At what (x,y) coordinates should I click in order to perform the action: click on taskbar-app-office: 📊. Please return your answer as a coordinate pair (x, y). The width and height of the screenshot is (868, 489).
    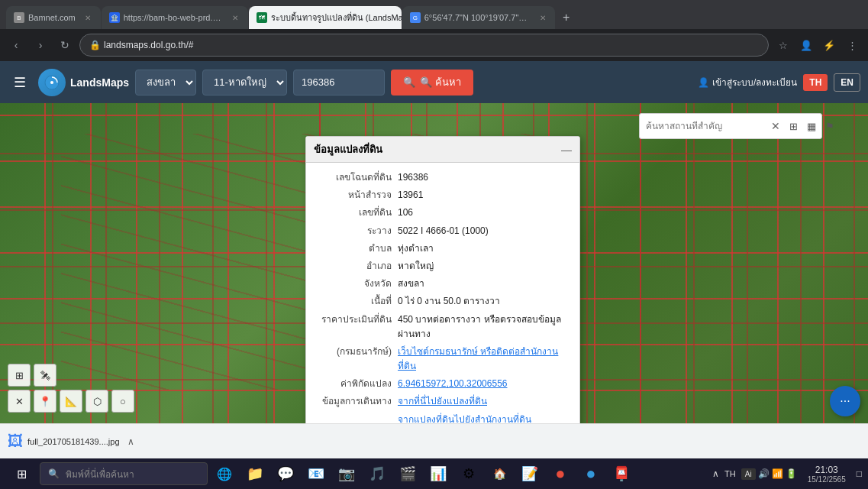
    Looking at the image, I should click on (438, 474).